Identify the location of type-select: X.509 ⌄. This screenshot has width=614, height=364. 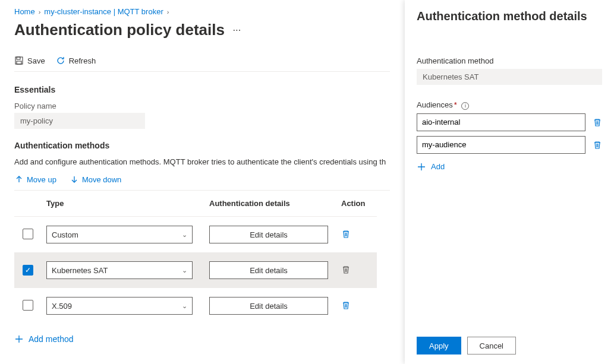
(119, 306).